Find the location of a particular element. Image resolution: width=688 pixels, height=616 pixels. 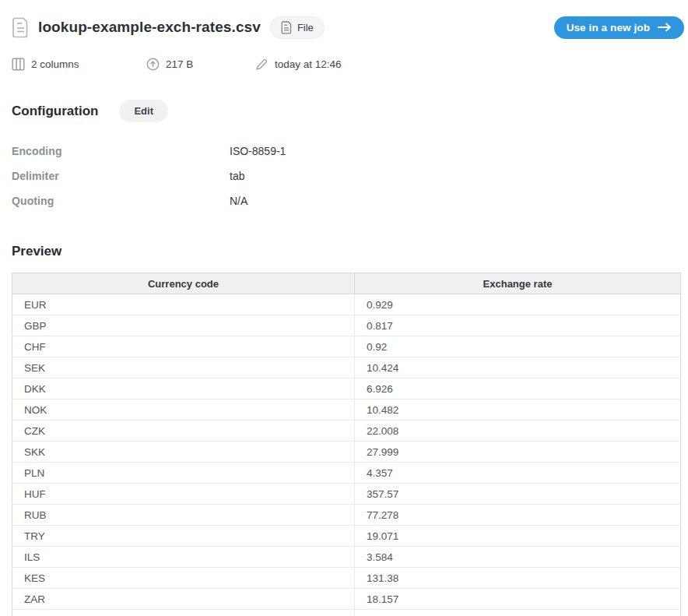

file-header: lookup-example-exch-rates.csv File Use i… is located at coordinates (348, 27).